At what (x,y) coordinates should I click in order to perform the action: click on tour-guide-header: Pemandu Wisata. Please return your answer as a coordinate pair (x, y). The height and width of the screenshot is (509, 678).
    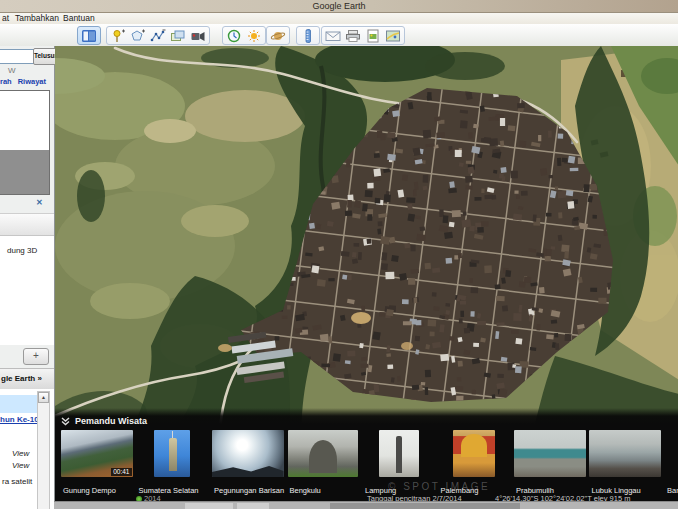
    Looking at the image, I should click on (104, 421).